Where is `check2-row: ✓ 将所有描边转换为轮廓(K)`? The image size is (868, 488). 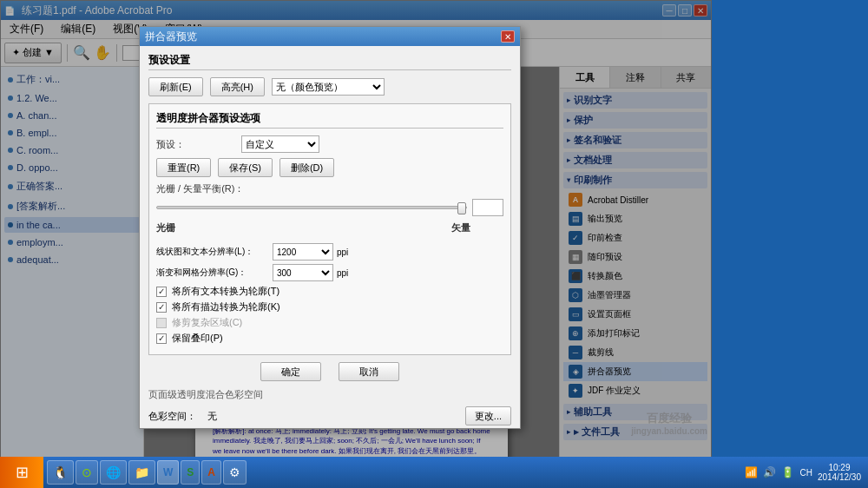
check2-row: ✓ 将所有描边转换为轮廓(K) is located at coordinates (330, 307).